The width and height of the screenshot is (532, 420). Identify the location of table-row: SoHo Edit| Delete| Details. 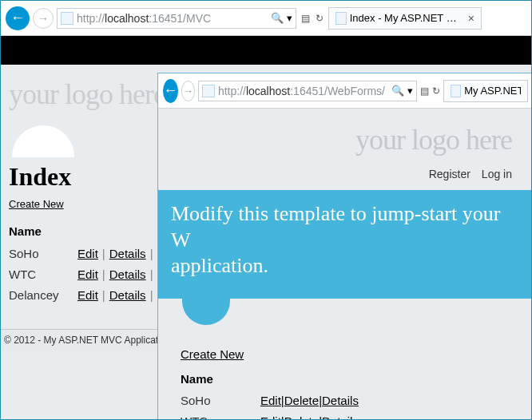
(348, 401).